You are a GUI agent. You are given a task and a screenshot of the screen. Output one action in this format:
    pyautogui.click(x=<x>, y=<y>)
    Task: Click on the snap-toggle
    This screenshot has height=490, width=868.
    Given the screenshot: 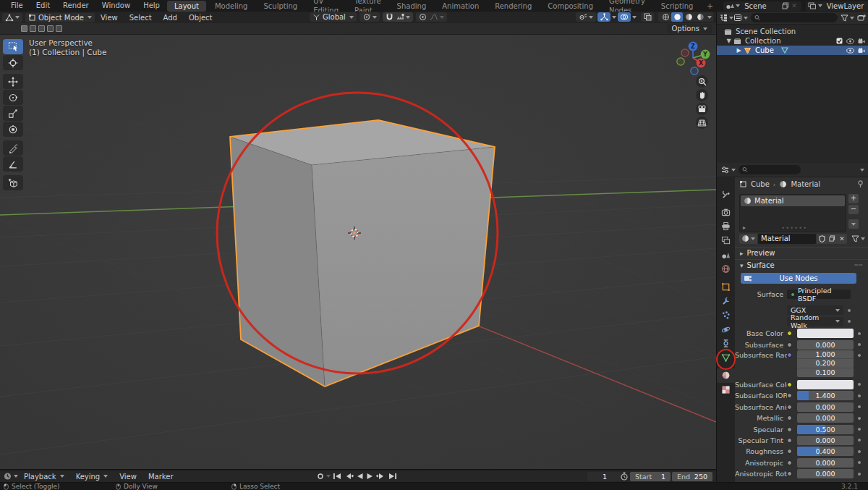 What is the action you would take?
    pyautogui.click(x=389, y=17)
    